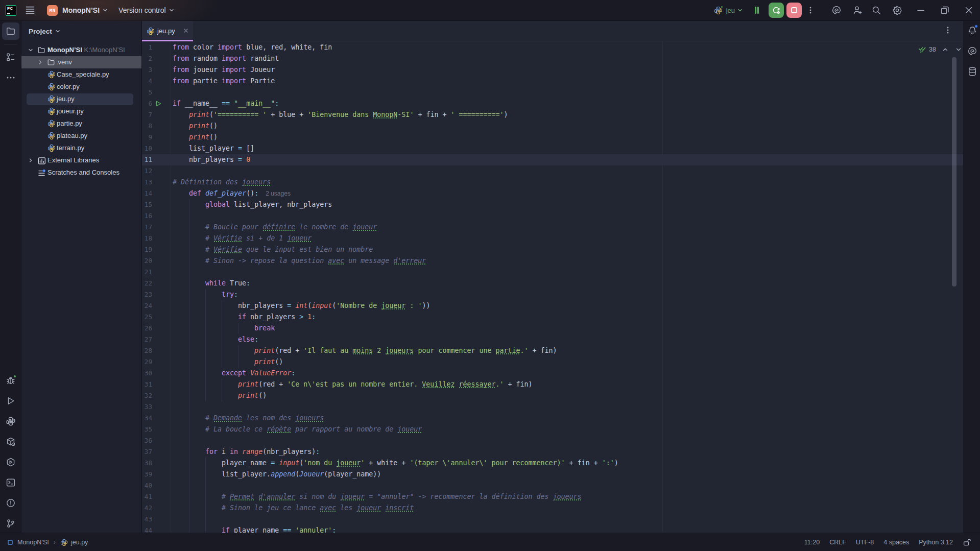 The height and width of the screenshot is (551, 980). Describe the element at coordinates (972, 71) in the screenshot. I see `tool-stripe-database-icon` at that location.